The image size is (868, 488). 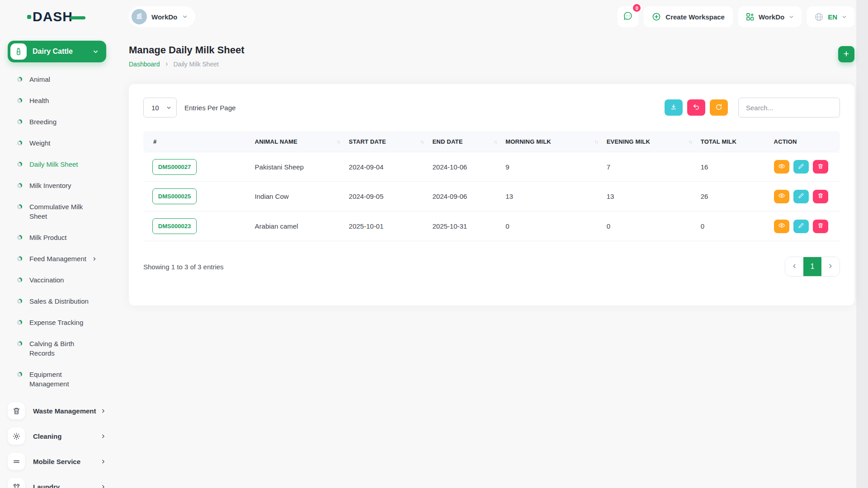 What do you see at coordinates (57, 323) in the screenshot?
I see `sidebar-item-expense-tracking: Expense Tracking` at bounding box center [57, 323].